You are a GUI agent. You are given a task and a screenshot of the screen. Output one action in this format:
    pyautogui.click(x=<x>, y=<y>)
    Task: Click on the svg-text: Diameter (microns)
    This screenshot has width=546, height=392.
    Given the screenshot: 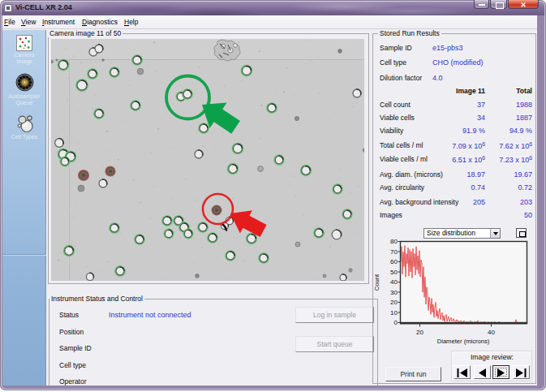 What is the action you would take?
    pyautogui.click(x=464, y=341)
    